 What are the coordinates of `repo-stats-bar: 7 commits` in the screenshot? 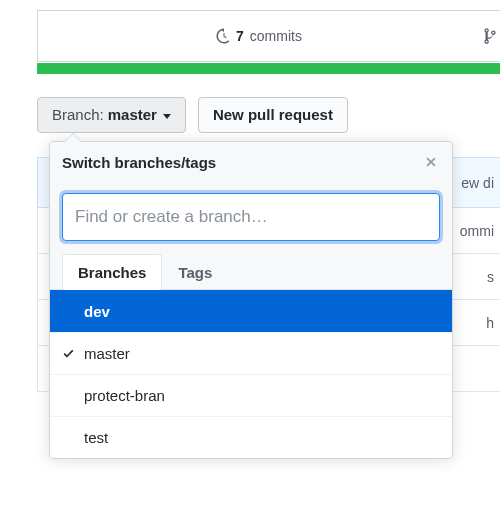 It's located at (268, 36).